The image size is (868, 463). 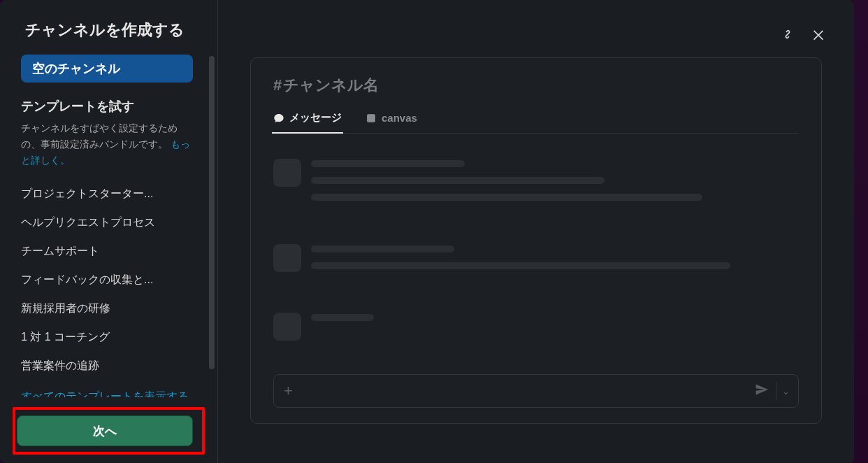 What do you see at coordinates (371, 118) in the screenshot?
I see `canvas-icon` at bounding box center [371, 118].